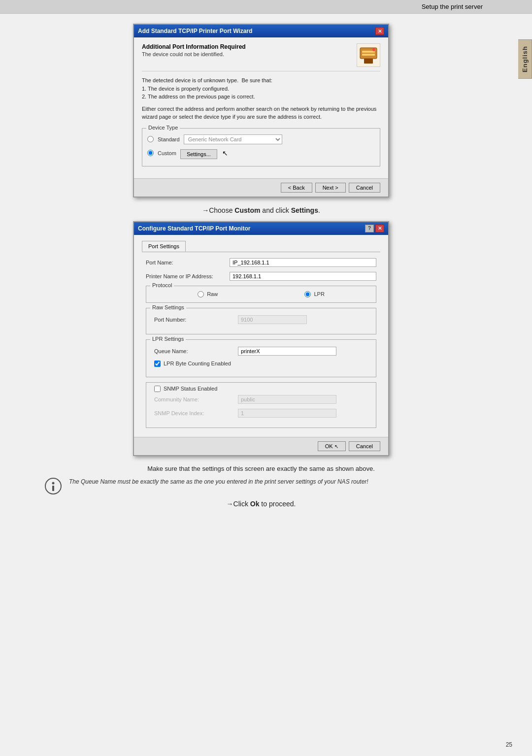  What do you see at coordinates (261, 294) in the screenshot?
I see `protocol-row: Raw LPR` at bounding box center [261, 294].